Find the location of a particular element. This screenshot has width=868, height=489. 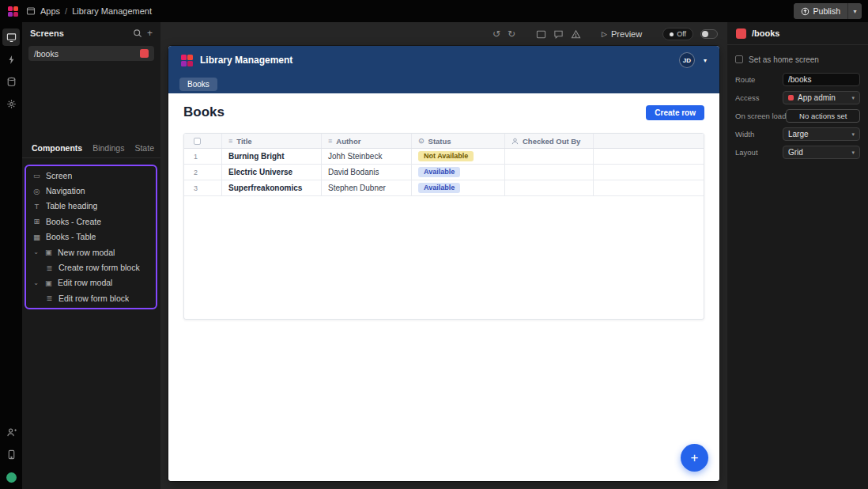

publish-menu-button: ▾ is located at coordinates (855, 11).